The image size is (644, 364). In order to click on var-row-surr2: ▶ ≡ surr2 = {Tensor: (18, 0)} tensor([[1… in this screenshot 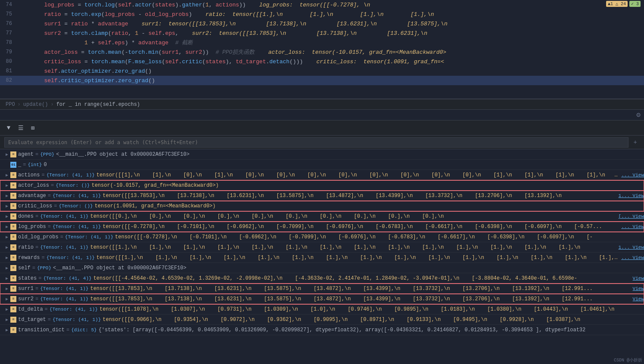, I will do `click(322, 299)`.